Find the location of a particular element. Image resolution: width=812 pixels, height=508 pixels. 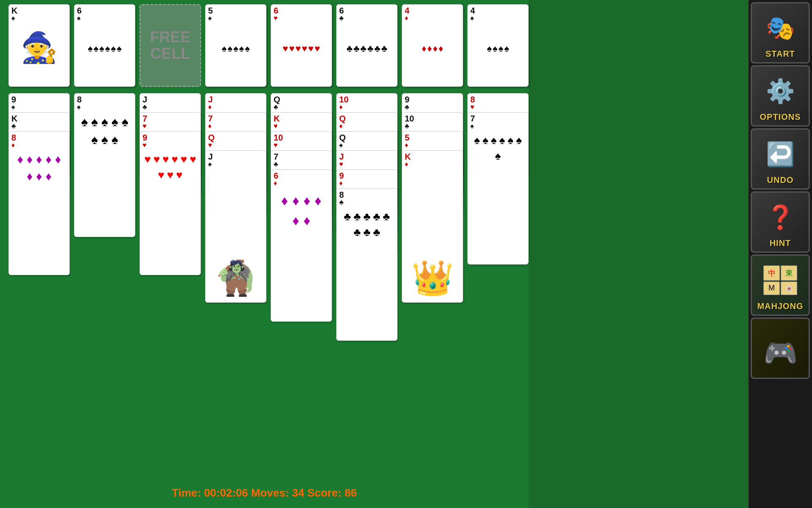

card-8s: 8♠ ♠♠ ♠♠ ♠♠ ♠♠ is located at coordinates (105, 165).